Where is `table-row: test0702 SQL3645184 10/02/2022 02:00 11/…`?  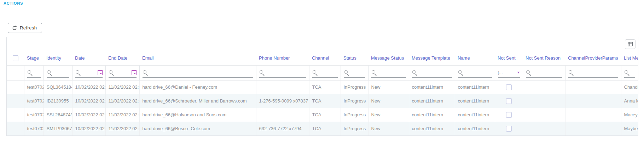
table-row: test0702 SQL3645184 10/02/2022 02:00 11/… is located at coordinates (323, 87).